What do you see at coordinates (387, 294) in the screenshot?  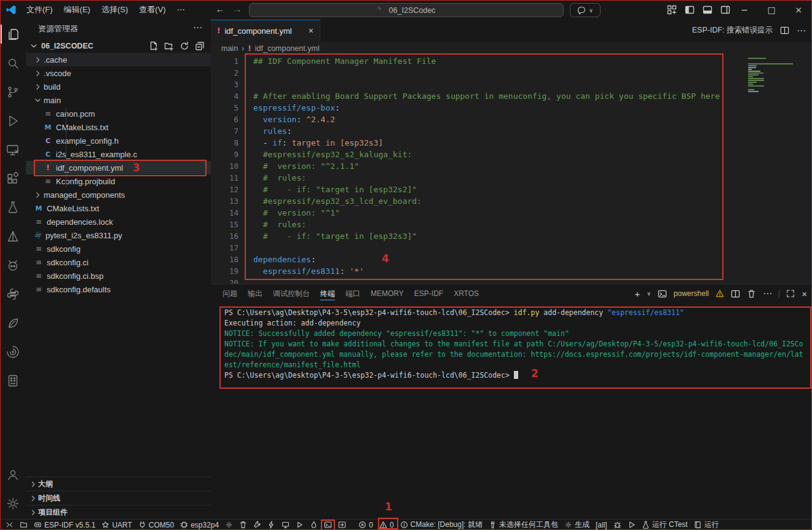 I see `panel-tab-5: MEMORY` at bounding box center [387, 294].